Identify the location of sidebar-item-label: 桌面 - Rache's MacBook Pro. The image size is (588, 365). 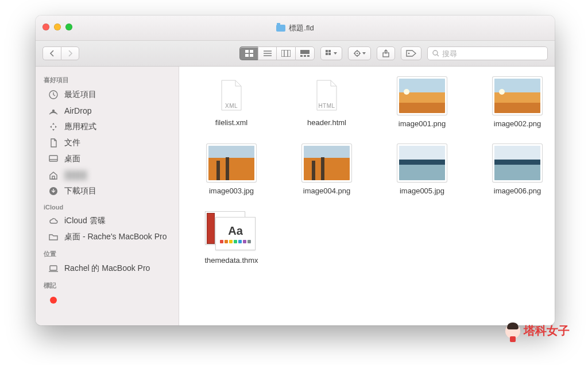
(116, 237).